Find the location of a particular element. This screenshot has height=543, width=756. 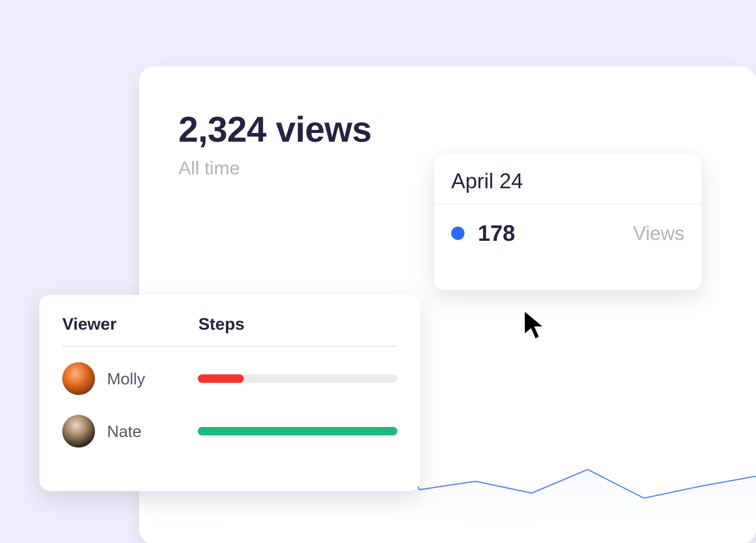

viewer-name: Molly is located at coordinates (126, 378).